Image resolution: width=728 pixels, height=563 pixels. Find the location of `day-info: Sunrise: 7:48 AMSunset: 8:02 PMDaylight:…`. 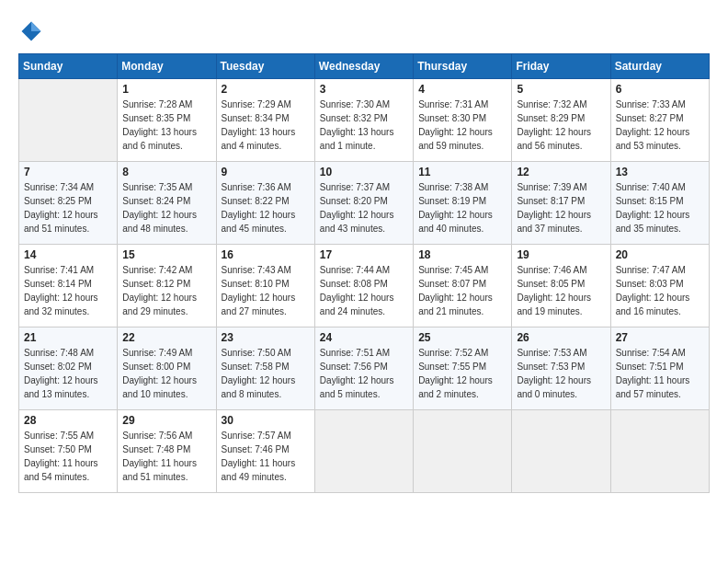

day-info: Sunrise: 7:48 AMSunset: 8:02 PMDaylight:… is located at coordinates (68, 373).